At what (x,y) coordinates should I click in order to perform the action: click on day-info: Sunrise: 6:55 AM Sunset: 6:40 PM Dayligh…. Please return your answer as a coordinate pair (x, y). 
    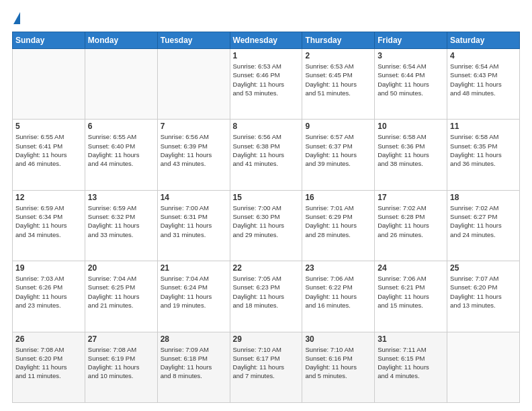
    Looking at the image, I should click on (121, 150).